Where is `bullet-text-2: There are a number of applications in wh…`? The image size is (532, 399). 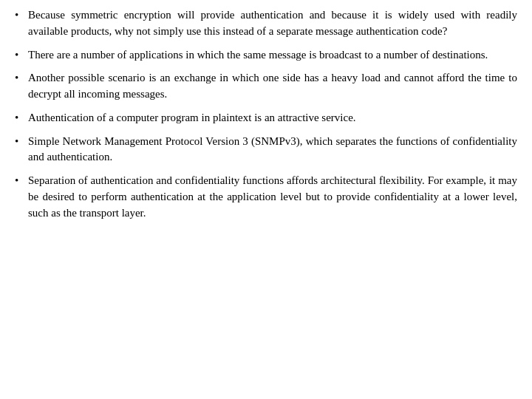
bullet-text-2: There are a number of applications in wh… is located at coordinates (273, 55).